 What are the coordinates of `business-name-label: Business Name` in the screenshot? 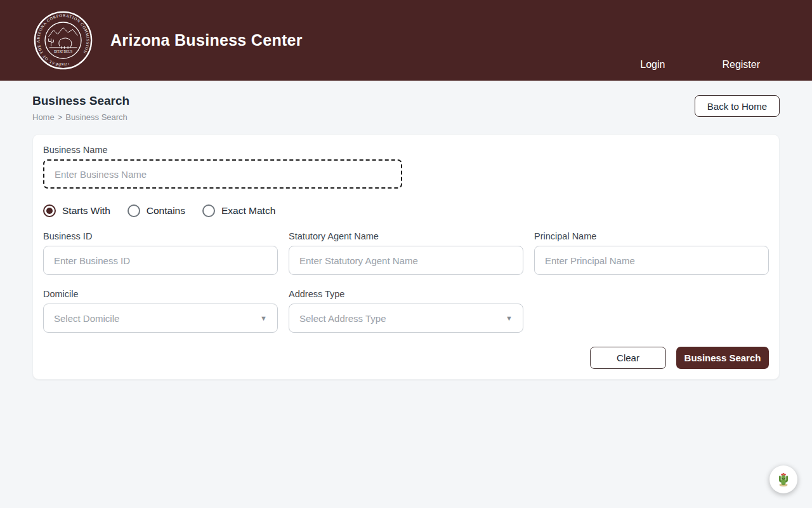 It's located at (223, 150).